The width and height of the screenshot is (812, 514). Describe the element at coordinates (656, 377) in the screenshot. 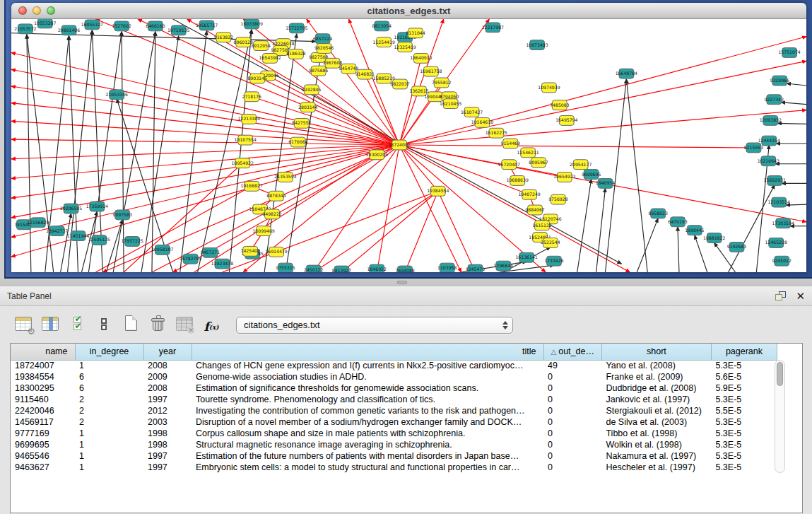

I see `table-cell: Franke et al. (2009)` at that location.